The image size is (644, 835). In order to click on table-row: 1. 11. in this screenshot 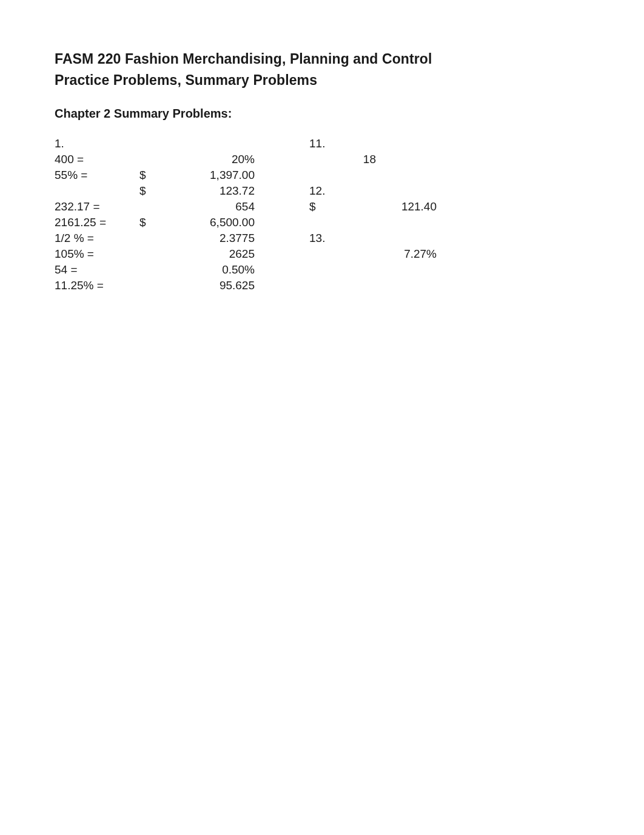, I will do `click(246, 143)`.